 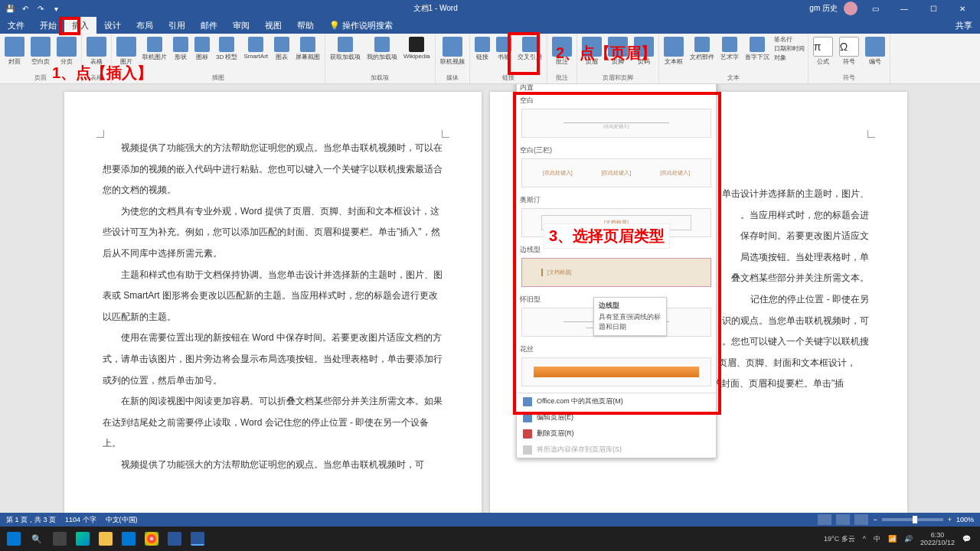 I want to click on date-time-button: 日期和时间, so click(x=789, y=49).